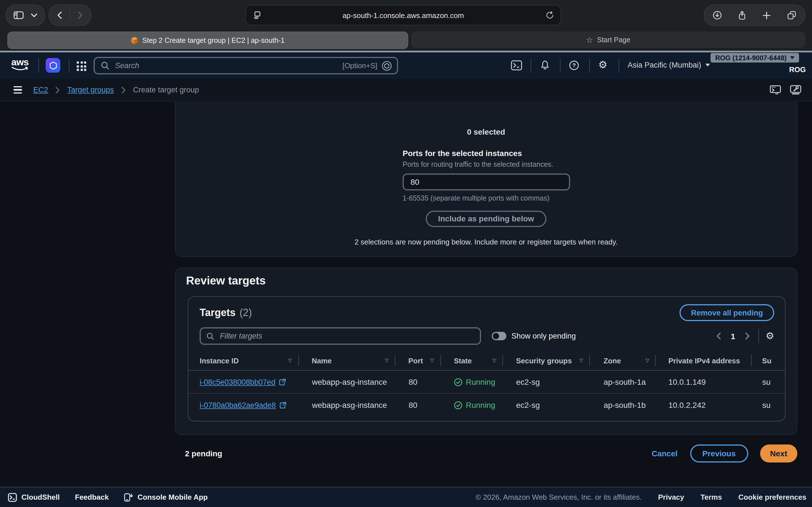 The image size is (812, 507). Describe the element at coordinates (20, 64) in the screenshot. I see `aws-logo: aws` at that location.